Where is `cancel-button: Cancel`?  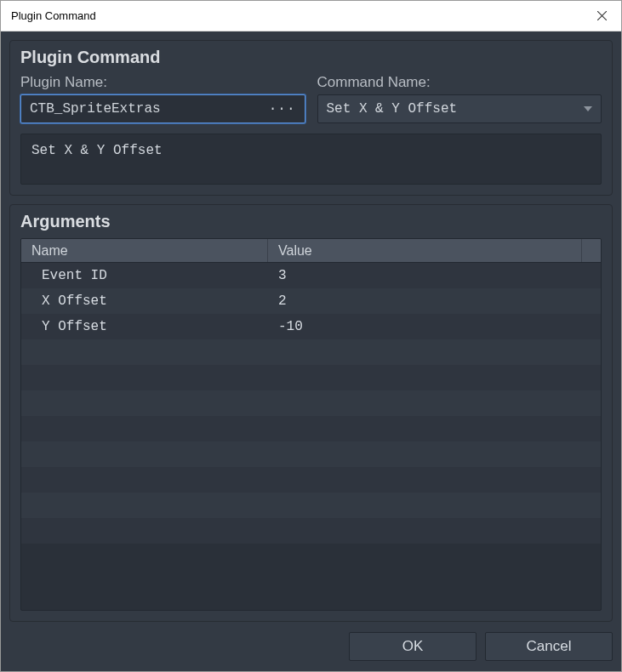
cancel-button: Cancel is located at coordinates (549, 646).